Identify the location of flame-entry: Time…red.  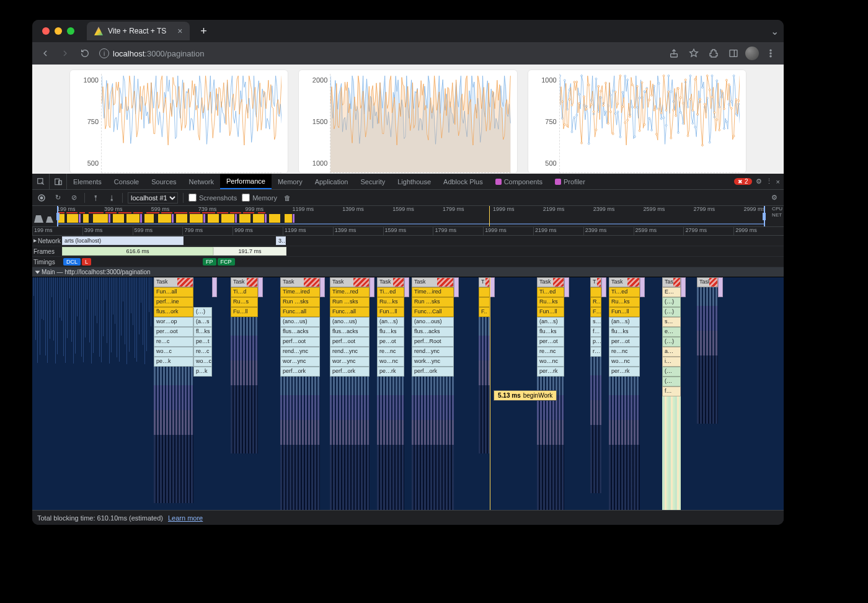
(350, 292).